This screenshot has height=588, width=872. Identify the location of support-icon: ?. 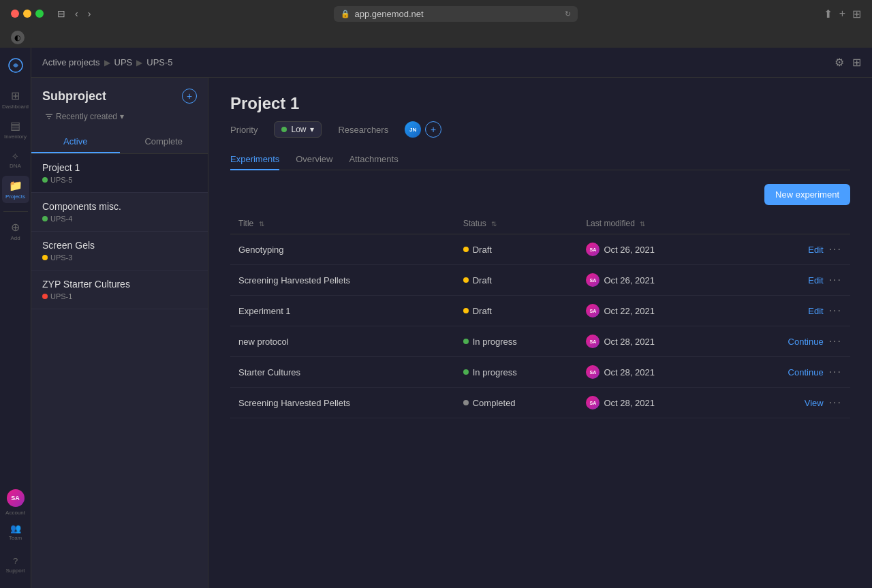
(15, 561).